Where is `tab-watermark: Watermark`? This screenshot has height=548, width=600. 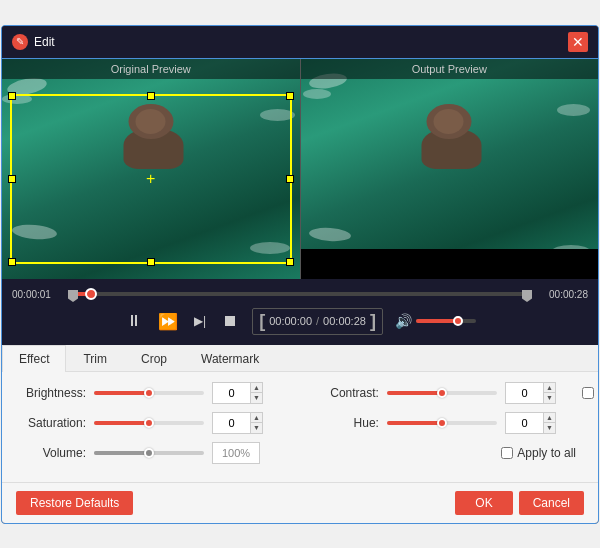
tab-watermark: Watermark is located at coordinates (230, 358).